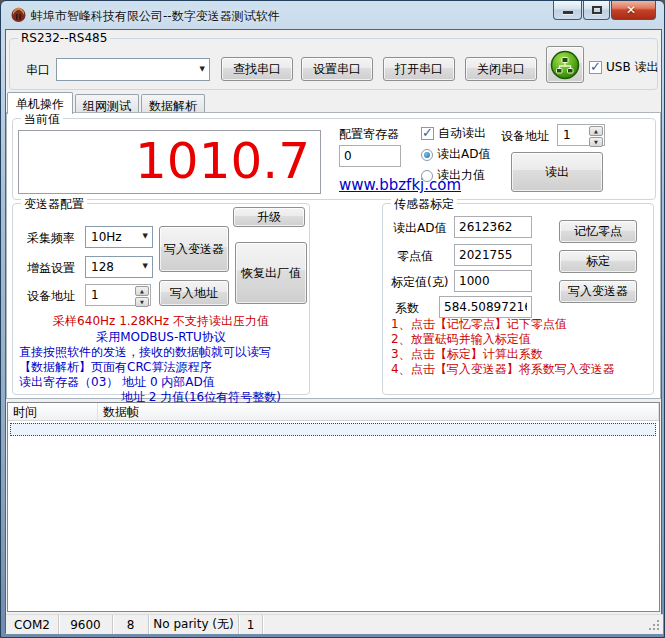 The width and height of the screenshot is (665, 638). What do you see at coordinates (654, 626) in the screenshot?
I see `resize-grip-icon` at bounding box center [654, 626].